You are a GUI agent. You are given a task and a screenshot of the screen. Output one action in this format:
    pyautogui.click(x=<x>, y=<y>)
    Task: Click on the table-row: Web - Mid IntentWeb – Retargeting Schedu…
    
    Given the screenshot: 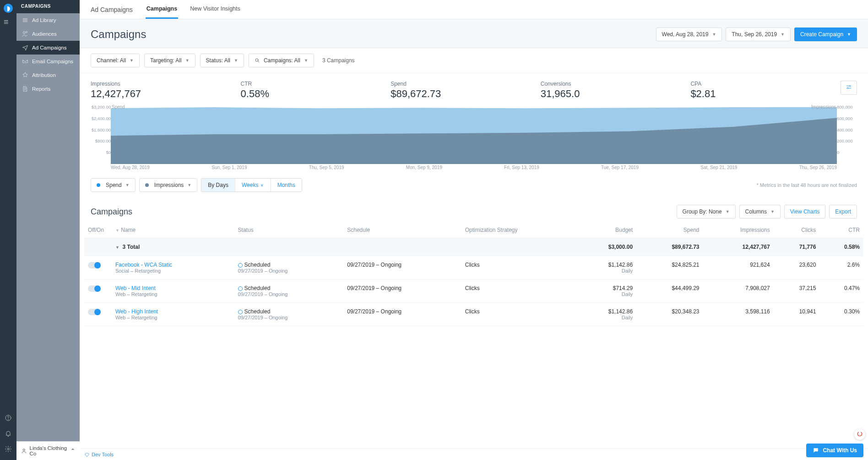 What is the action you would take?
    pyautogui.click(x=474, y=291)
    